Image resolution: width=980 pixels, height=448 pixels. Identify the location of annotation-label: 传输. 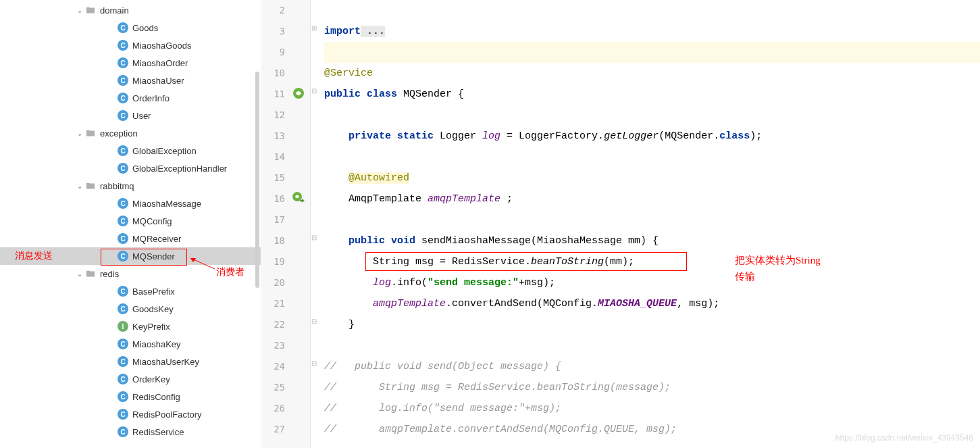
(745, 277).